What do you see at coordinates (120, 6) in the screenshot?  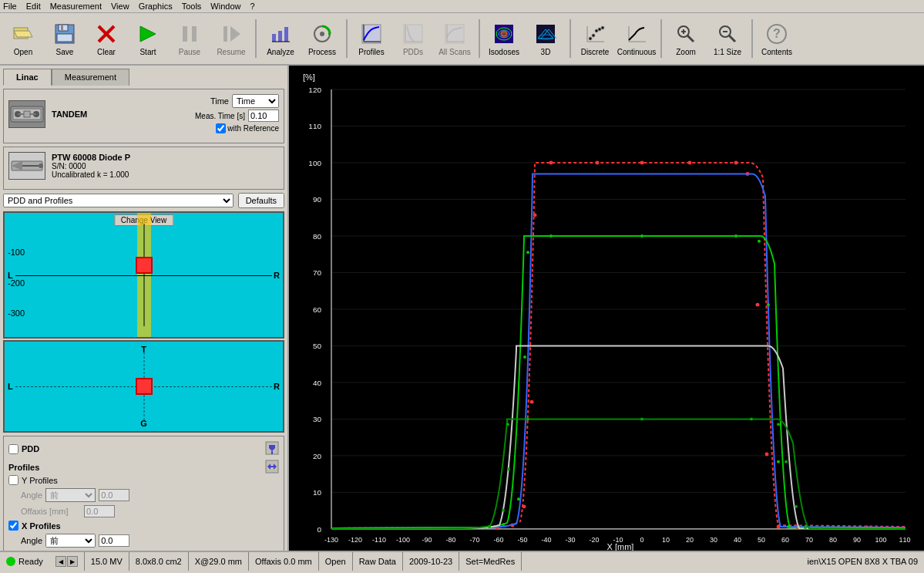 I see `menu-view: View` at bounding box center [120, 6].